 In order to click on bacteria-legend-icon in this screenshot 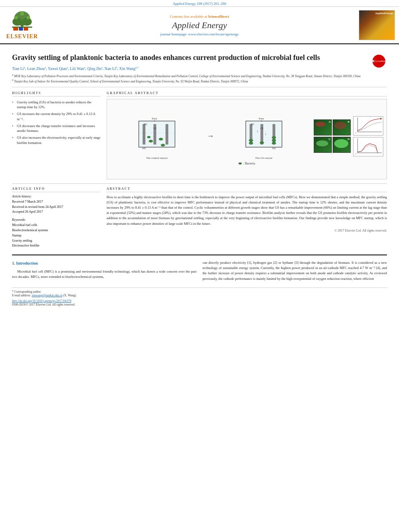, I will do `click(240, 163)`.